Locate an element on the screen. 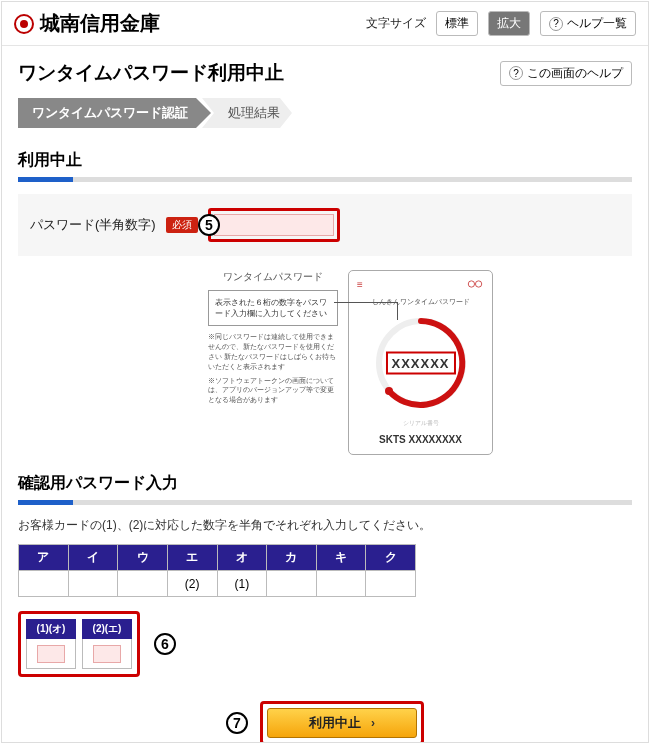 Image resolution: width=650 pixels, height=744 pixels. table-head-row: ア イ ウ エ オ カ キ ク is located at coordinates (218, 558).